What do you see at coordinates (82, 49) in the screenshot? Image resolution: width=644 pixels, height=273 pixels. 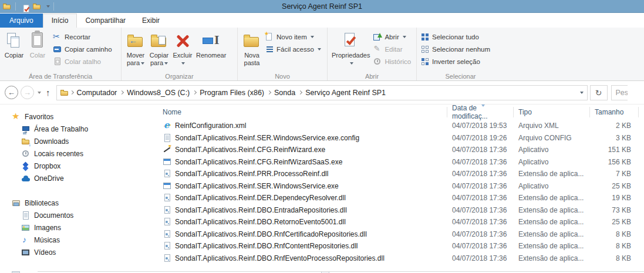 I see `copy-path-button: Copiar caminho` at bounding box center [82, 49].